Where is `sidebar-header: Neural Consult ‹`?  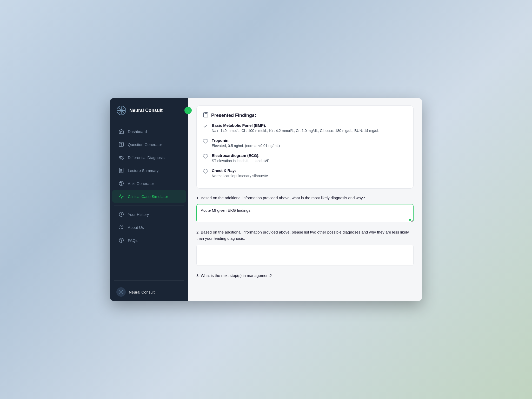
sidebar-header: Neural Consult ‹ is located at coordinates (149, 110).